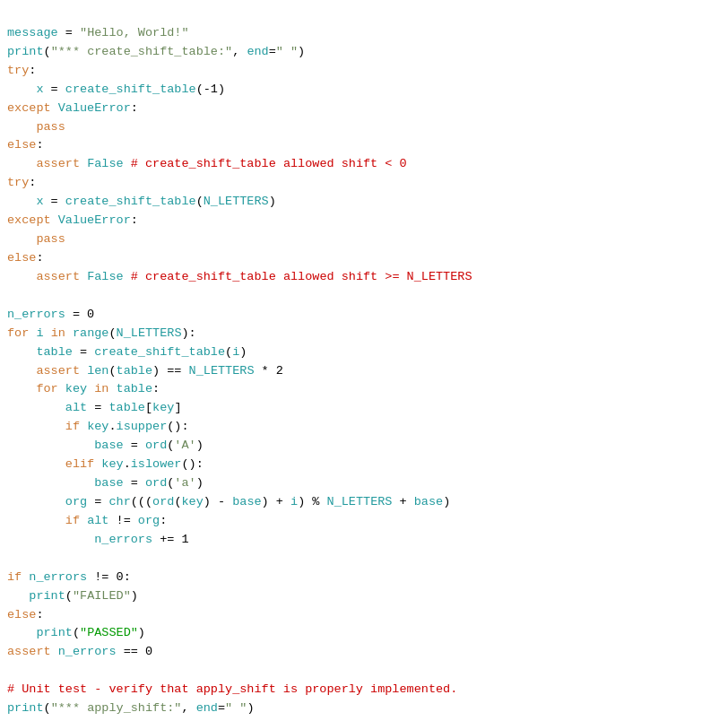 The image size is (728, 721). Describe the element at coordinates (240, 276) in the screenshot. I see `line-14: assert False # create_shift_table allowe…` at that location.